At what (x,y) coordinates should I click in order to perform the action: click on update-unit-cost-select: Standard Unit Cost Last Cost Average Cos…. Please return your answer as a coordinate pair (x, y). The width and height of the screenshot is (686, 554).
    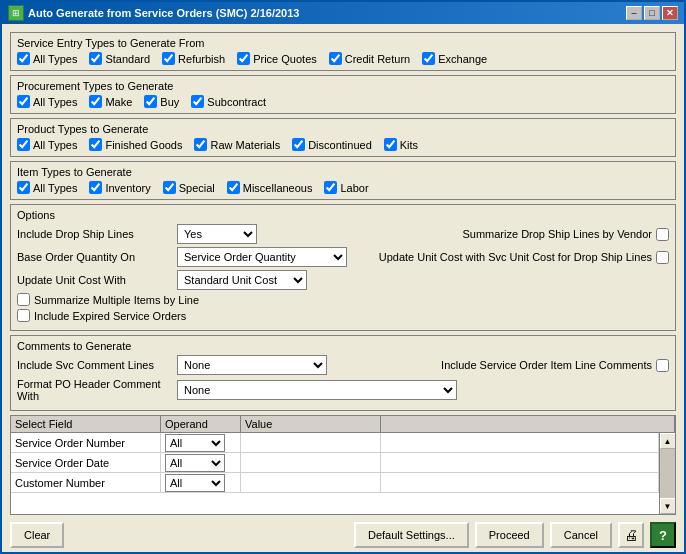
    Looking at the image, I should click on (242, 280).